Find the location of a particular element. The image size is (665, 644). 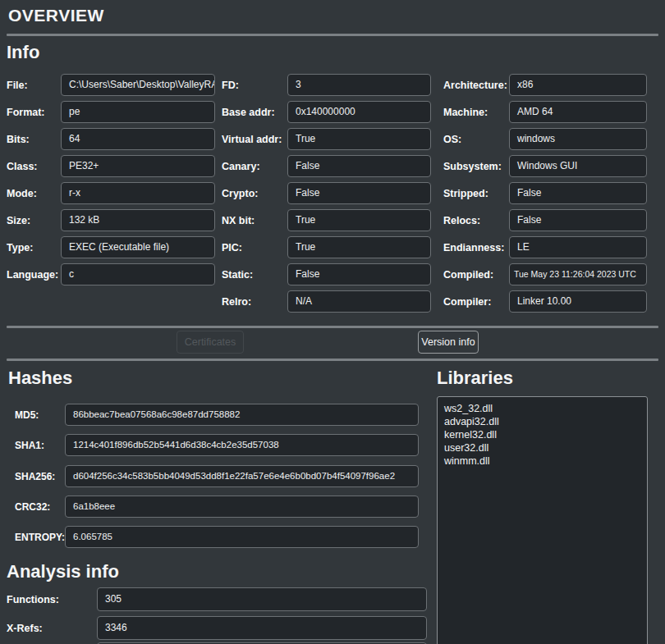

analysis-field-functions: 305 is located at coordinates (262, 599).